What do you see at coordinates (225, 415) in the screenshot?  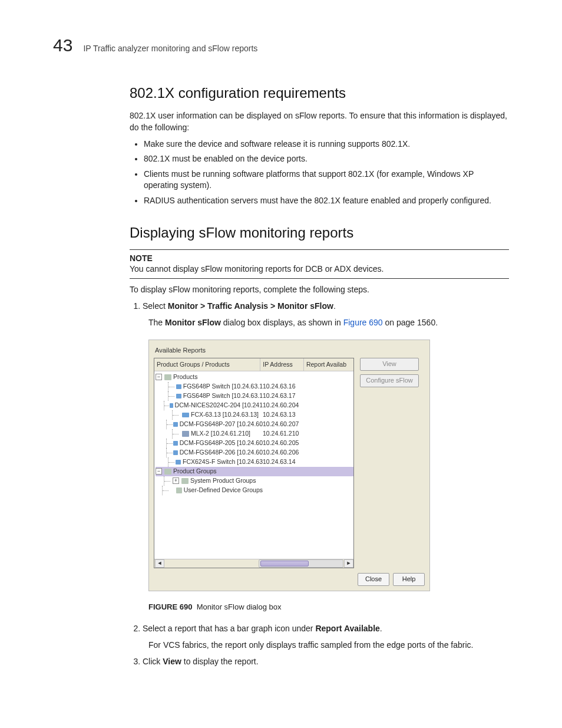 I see `product-name: FCX-63.13 [10.24.63.13]` at bounding box center [225, 415].